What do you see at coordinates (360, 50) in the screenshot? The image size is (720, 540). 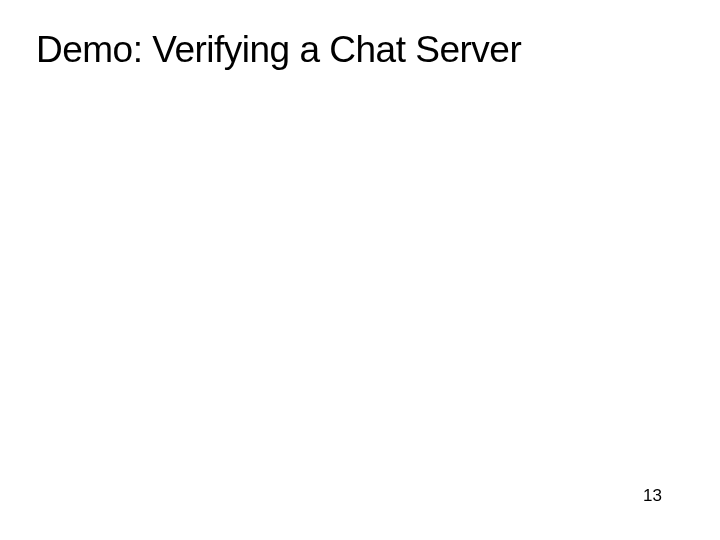 I see `slide-title: Demo: Verifying a Chat Server` at bounding box center [360, 50].